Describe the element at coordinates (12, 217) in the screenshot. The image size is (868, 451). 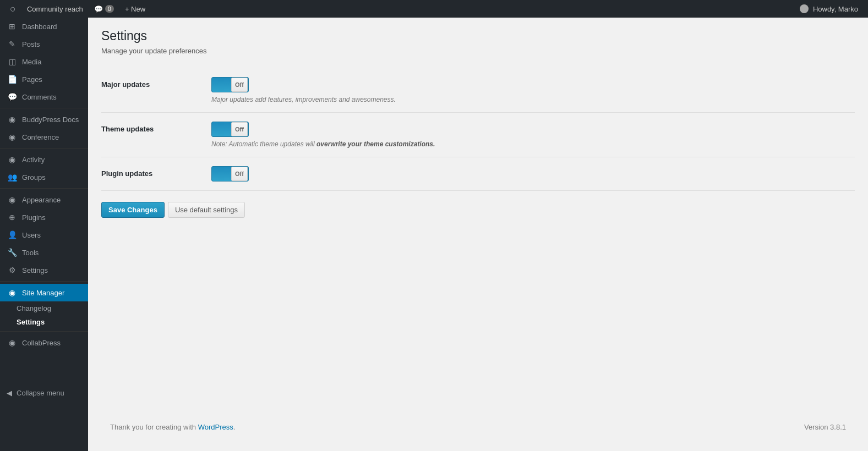
I see `plugins-icon: ⊕` at that location.